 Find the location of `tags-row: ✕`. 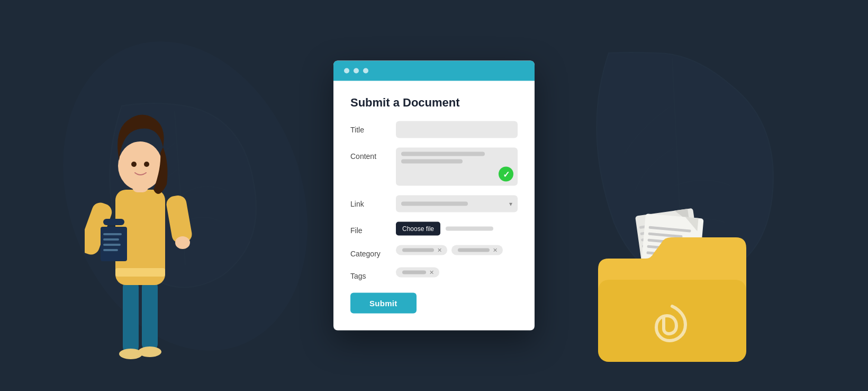

tags-row: ✕ is located at coordinates (457, 272).